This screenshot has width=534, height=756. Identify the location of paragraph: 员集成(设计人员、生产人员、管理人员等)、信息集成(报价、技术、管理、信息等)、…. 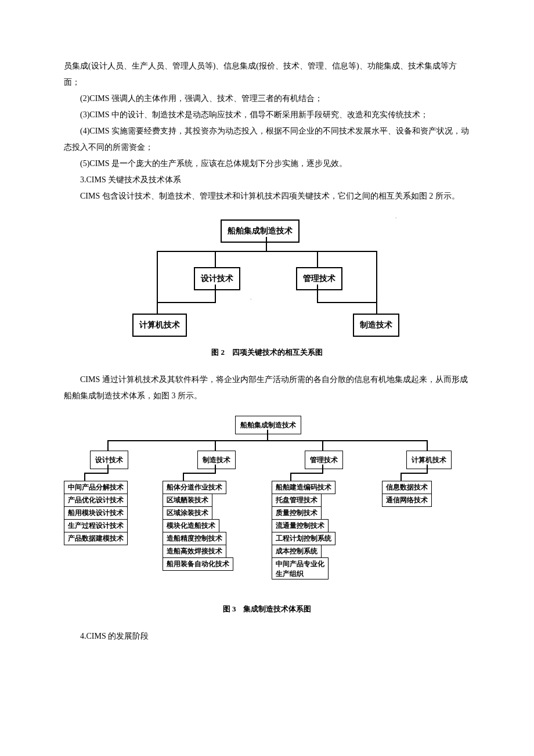
(267, 74).